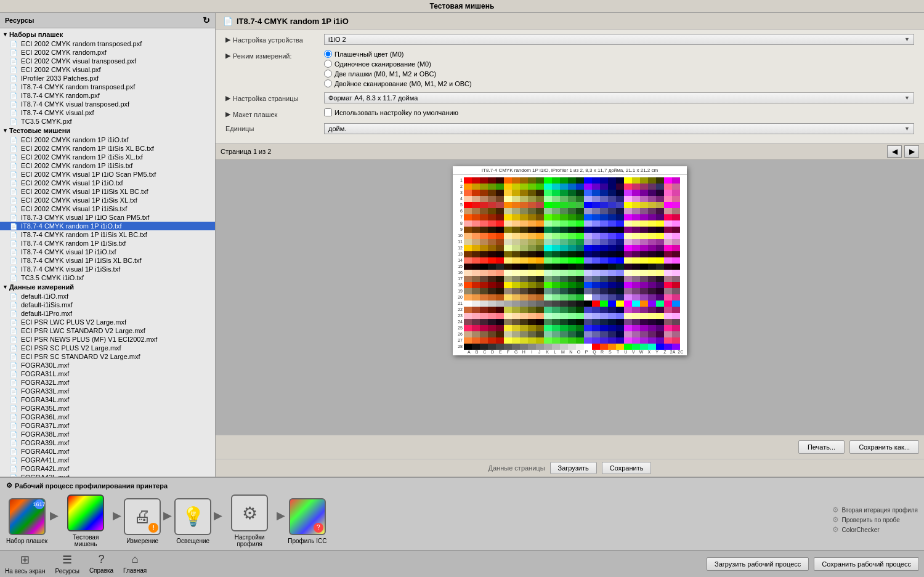 The width and height of the screenshot is (924, 577). Describe the element at coordinates (107, 166) in the screenshot. I see `list-item: 📄ECI 2002 CMYK random 1P i1iSis.txf` at that location.